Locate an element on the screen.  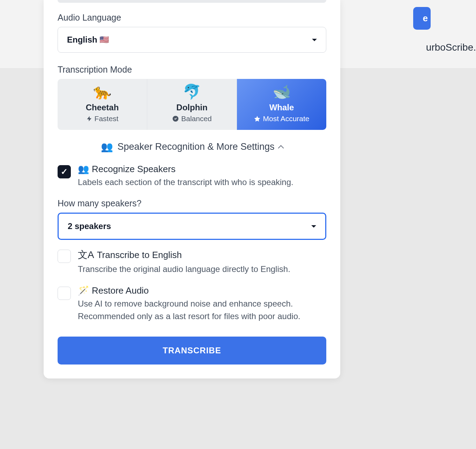
restore-audio-title: Restore Audio is located at coordinates (120, 290).